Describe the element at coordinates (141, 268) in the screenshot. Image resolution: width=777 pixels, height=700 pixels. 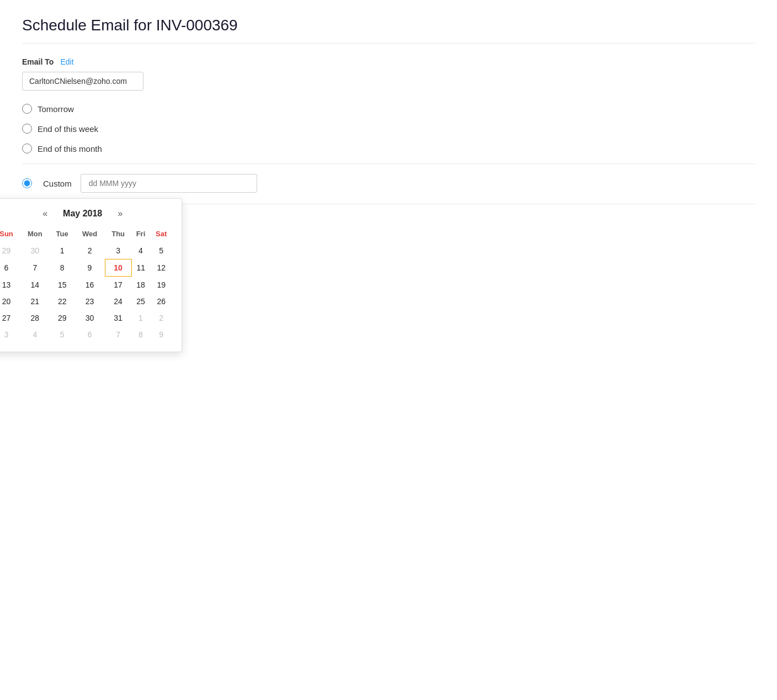
I see `calendar-day: 11` at that location.